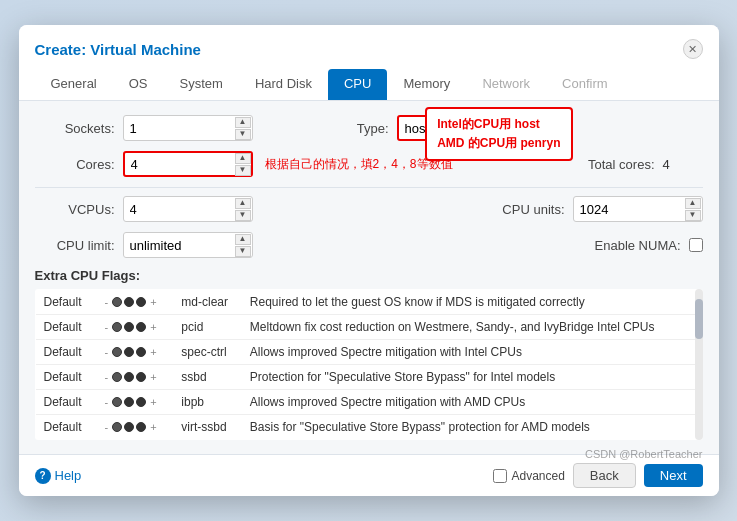 This screenshot has height=521, width=737. What do you see at coordinates (368, 328) in the screenshot?
I see `table-row: Default - + pcid Meltdown fix cost reduc…` at bounding box center [368, 328].